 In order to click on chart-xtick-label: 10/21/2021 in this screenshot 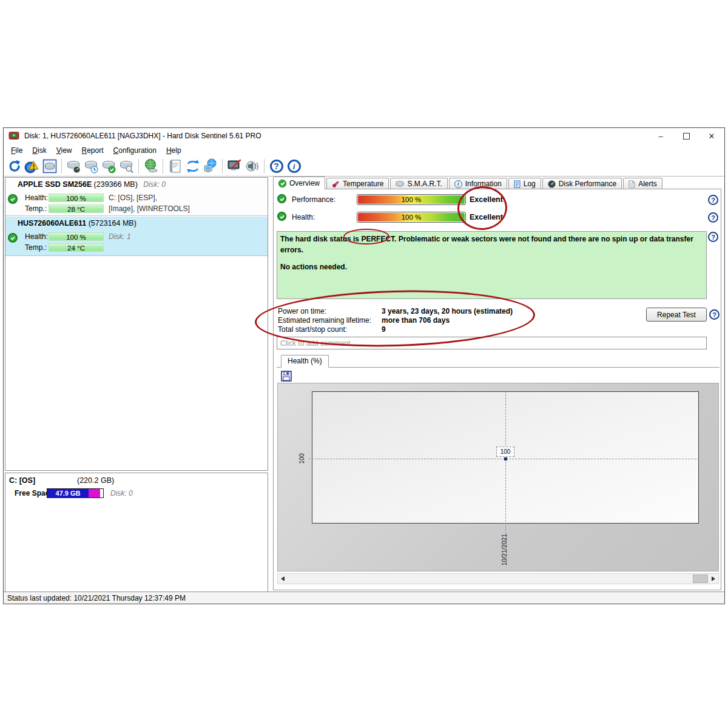, I will do `click(504, 550)`.